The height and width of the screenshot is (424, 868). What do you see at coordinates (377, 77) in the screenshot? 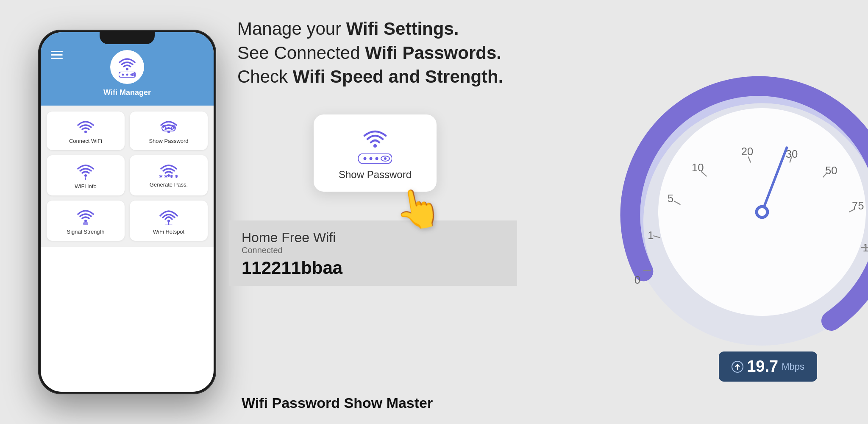
I see `tagline-line3: Check Wifi Speed and Strength.` at bounding box center [377, 77].